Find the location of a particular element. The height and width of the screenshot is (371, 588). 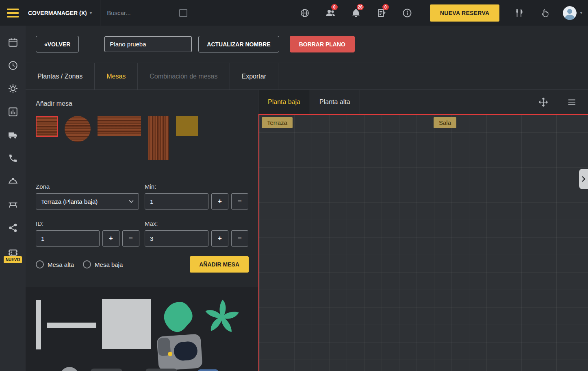

delete-plan-button: BORRAR PLANO is located at coordinates (322, 44).